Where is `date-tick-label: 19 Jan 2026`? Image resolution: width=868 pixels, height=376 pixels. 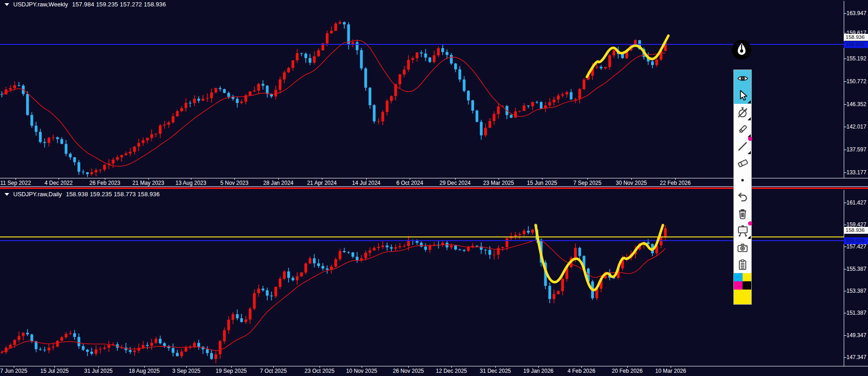
date-tick-label: 19 Jan 2026 is located at coordinates (538, 371).